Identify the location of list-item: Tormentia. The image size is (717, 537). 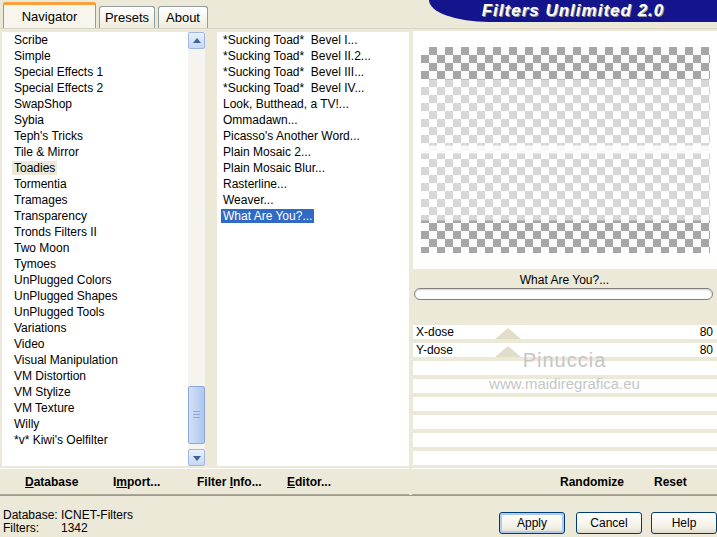
(104, 184).